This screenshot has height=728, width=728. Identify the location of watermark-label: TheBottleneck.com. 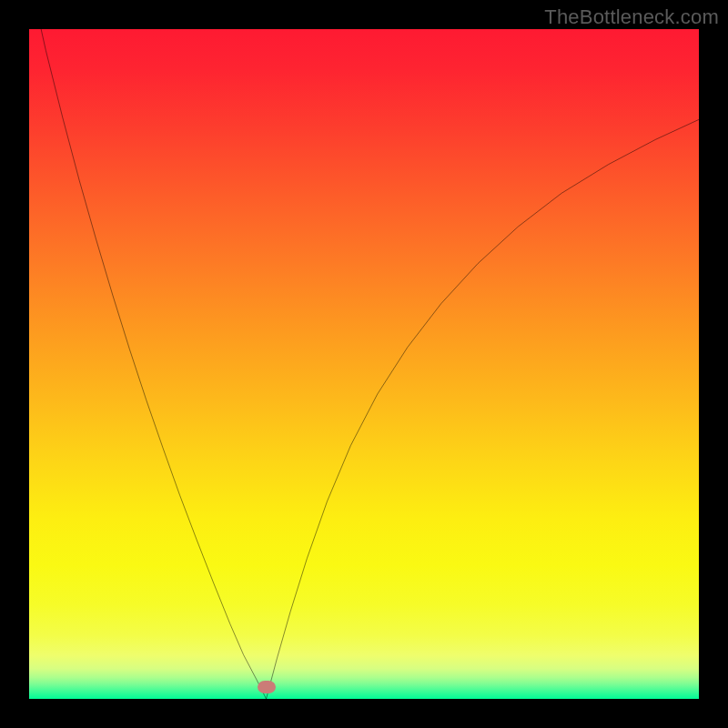
(632, 17).